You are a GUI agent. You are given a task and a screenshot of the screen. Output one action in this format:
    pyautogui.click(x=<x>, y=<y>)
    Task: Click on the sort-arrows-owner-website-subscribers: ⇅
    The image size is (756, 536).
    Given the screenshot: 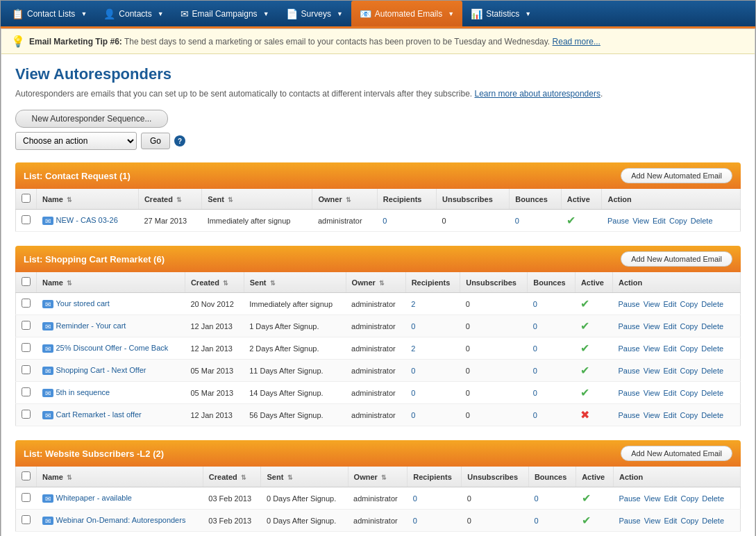 What is the action you would take?
    pyautogui.click(x=383, y=478)
    